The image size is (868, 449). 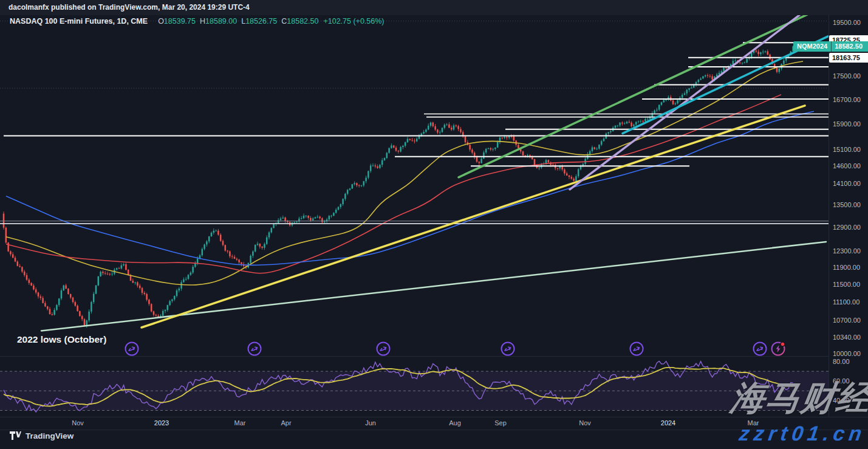 What do you see at coordinates (371, 423) in the screenshot?
I see `time-tick: Jun` at bounding box center [371, 423].